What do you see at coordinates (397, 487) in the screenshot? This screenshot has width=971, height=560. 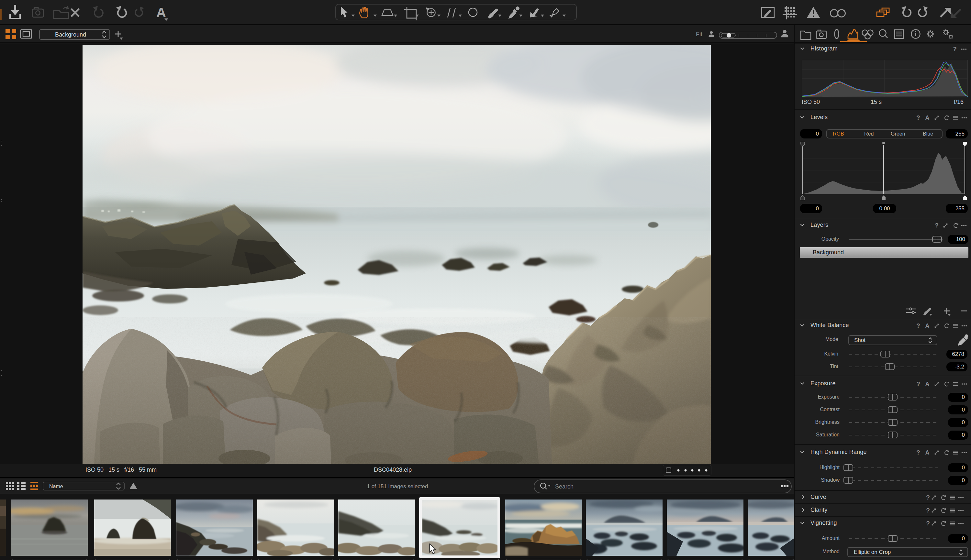 I see `svg-text: 1 of 151 images selected` at bounding box center [397, 487].